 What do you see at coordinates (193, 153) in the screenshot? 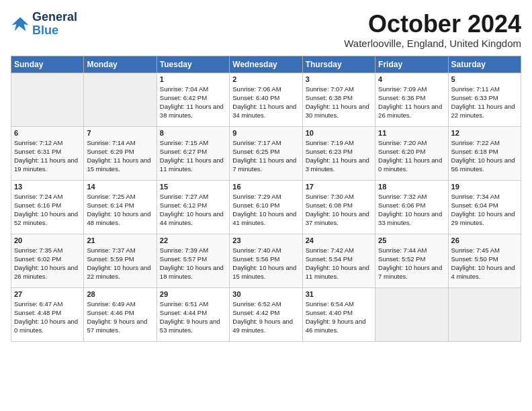
I see `calendar-cell: 8Sunrise: 7:15 AM Sunset: 6:27 PM Daylig…` at bounding box center [193, 153].